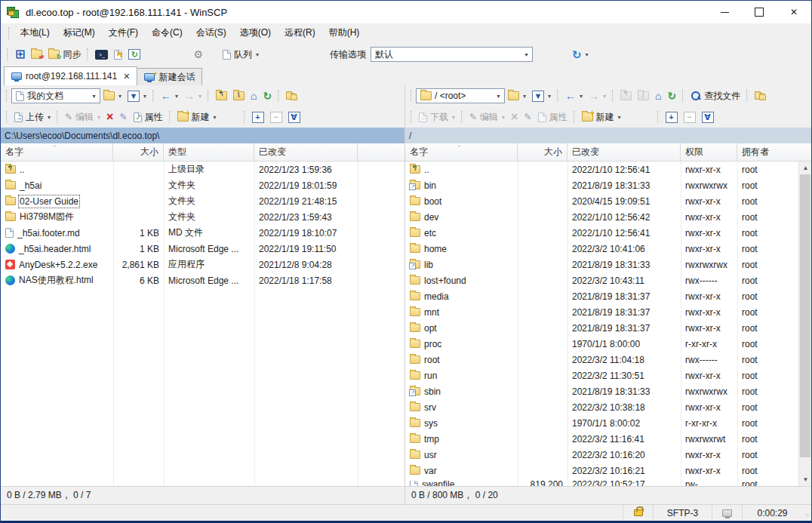 This screenshot has width=812, height=523. What do you see at coordinates (118, 54) in the screenshot?
I see `console-button: Ϟ` at bounding box center [118, 54].